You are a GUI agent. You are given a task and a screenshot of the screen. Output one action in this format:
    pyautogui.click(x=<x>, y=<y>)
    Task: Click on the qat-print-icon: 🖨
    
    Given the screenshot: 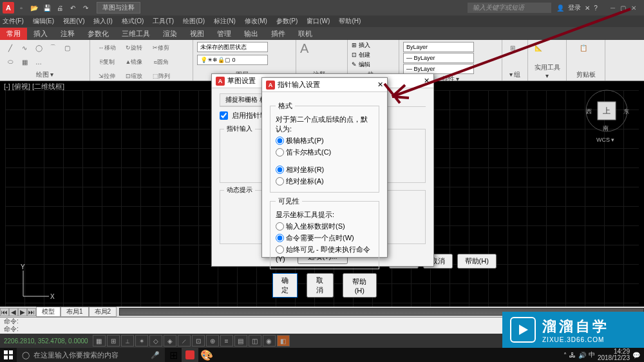 What is the action you would take?
    pyautogui.click(x=60, y=8)
    